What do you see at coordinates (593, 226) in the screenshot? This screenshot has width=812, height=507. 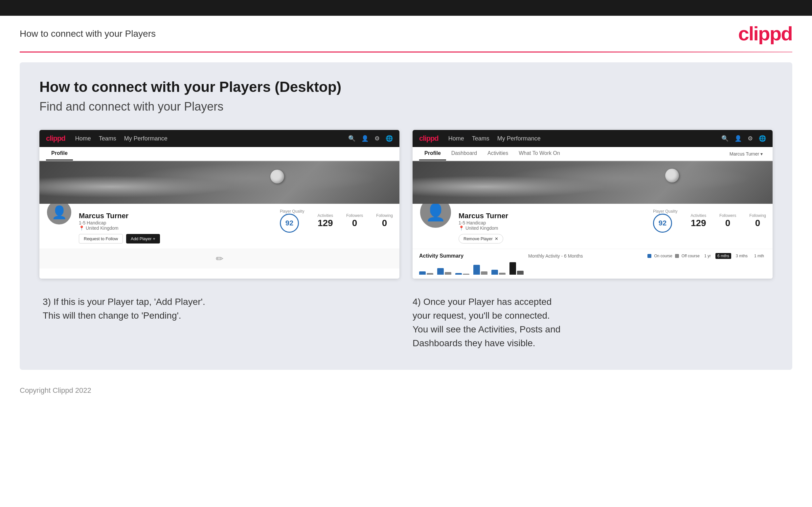 I see `right-profile-section: 👤 Marcus Turner 1-5 Handicap 📍 United Ki…` at bounding box center [593, 226].